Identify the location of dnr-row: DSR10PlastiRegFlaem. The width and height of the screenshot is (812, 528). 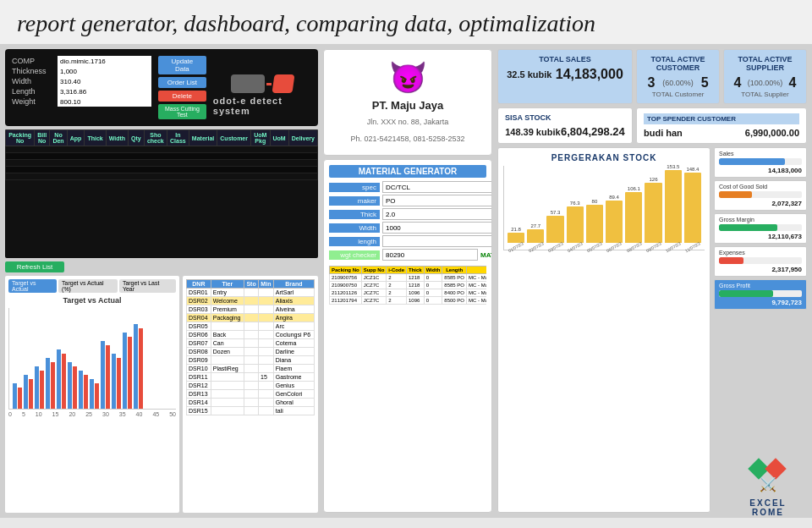
(250, 369).